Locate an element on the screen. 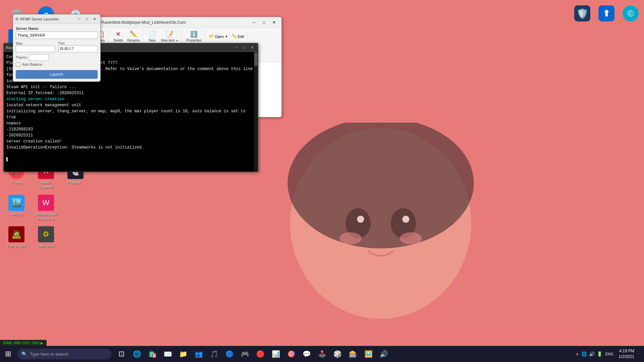 The height and width of the screenshot is (362, 644). port-input is located at coordinates (78, 49).